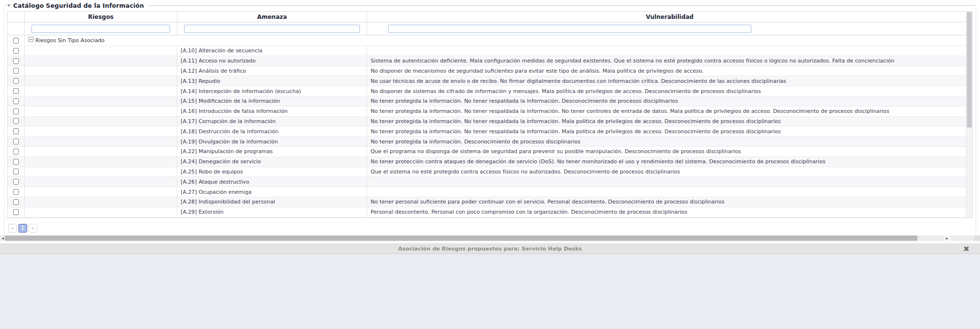 This screenshot has height=329, width=980. I want to click on amenaza-cell: [A.17] Corrupción de la información, so click(272, 122).